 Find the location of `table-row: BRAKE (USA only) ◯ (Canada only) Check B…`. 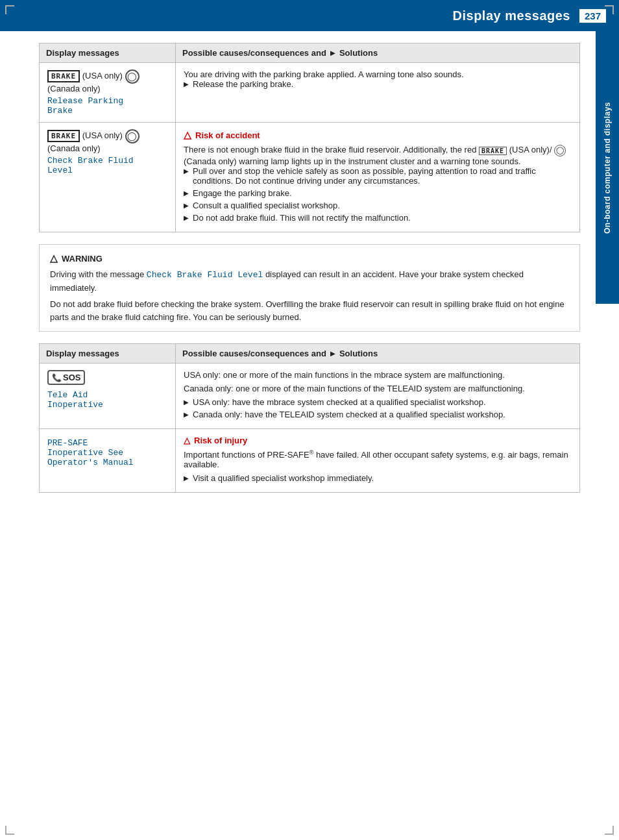

table-row: BRAKE (USA only) ◯ (Canada only) Check B… is located at coordinates (310, 178).